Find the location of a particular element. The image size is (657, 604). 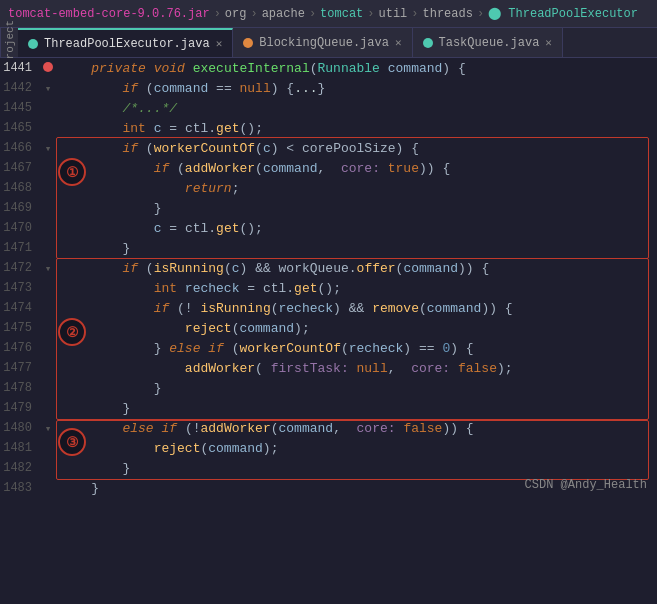

watermark: CSDN @Andy_Health is located at coordinates (586, 485).